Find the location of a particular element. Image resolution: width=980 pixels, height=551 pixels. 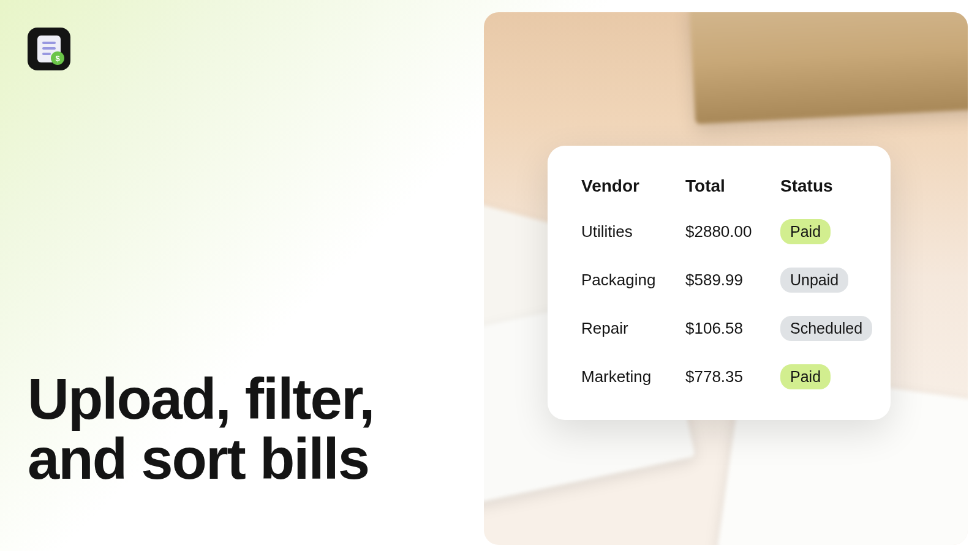

vendor-cell: Marketing is located at coordinates (633, 377).